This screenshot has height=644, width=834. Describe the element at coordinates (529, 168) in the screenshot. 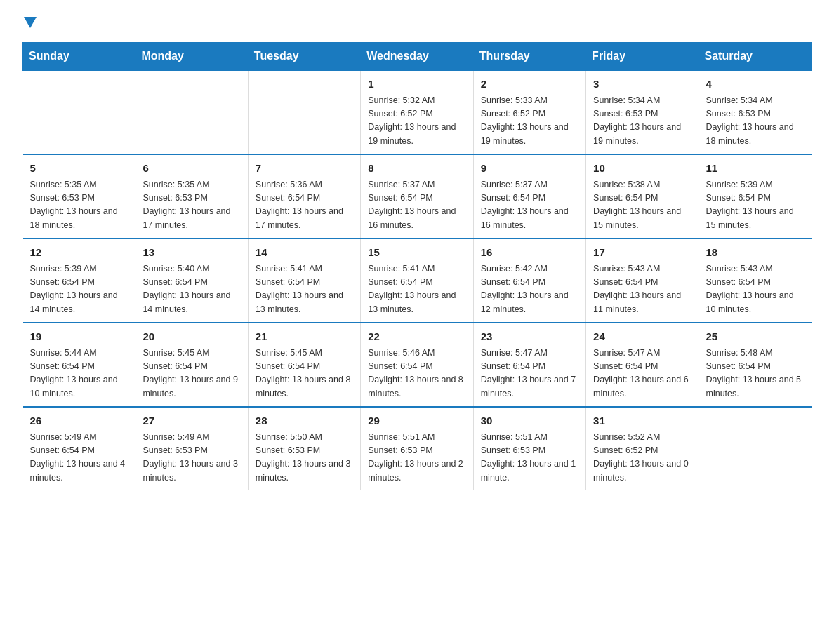

I see `day-number: 9` at that location.